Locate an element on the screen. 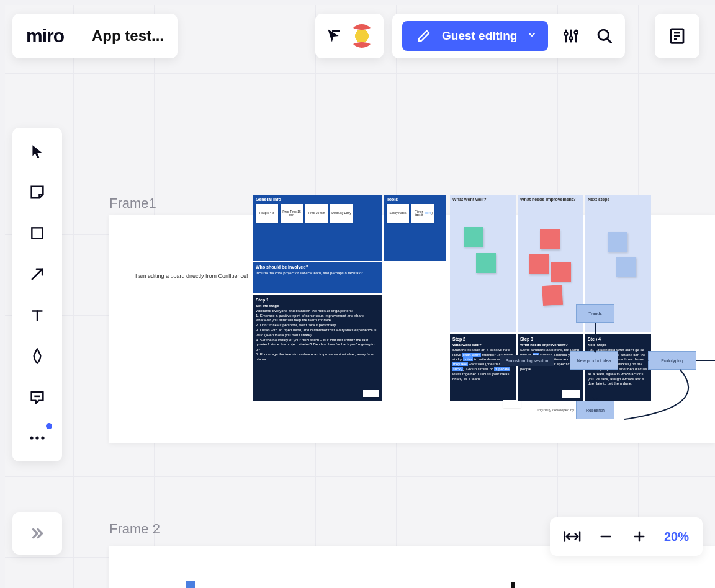 The width and height of the screenshot is (715, 588). board-header: miro App test... is located at coordinates (95, 36).